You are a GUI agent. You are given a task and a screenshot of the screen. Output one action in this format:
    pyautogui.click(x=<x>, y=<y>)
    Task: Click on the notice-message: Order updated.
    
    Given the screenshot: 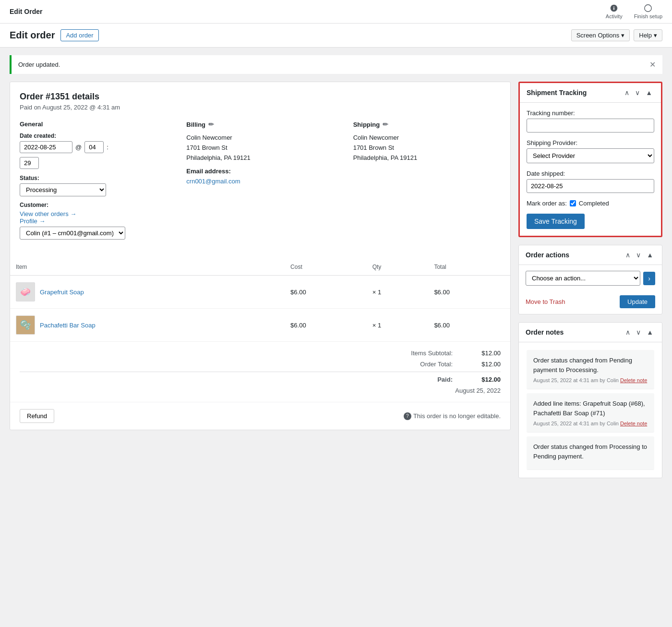 What is the action you would take?
    pyautogui.click(x=39, y=64)
    